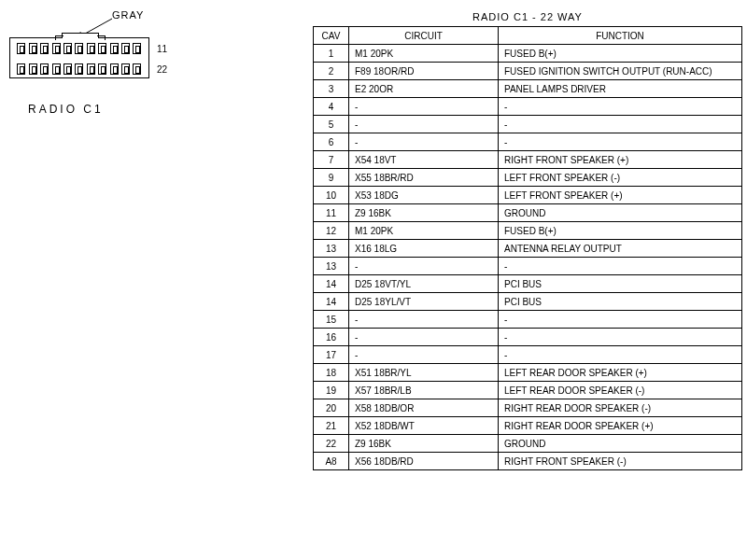  I want to click on cell-cav: 5, so click(331, 125).